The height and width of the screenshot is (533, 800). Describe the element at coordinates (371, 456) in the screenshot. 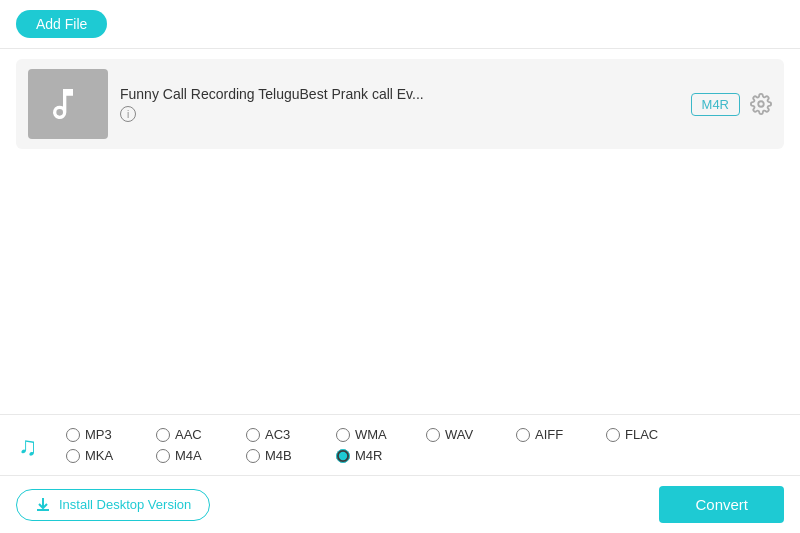

I see `format-option-m4r: M4R` at that location.